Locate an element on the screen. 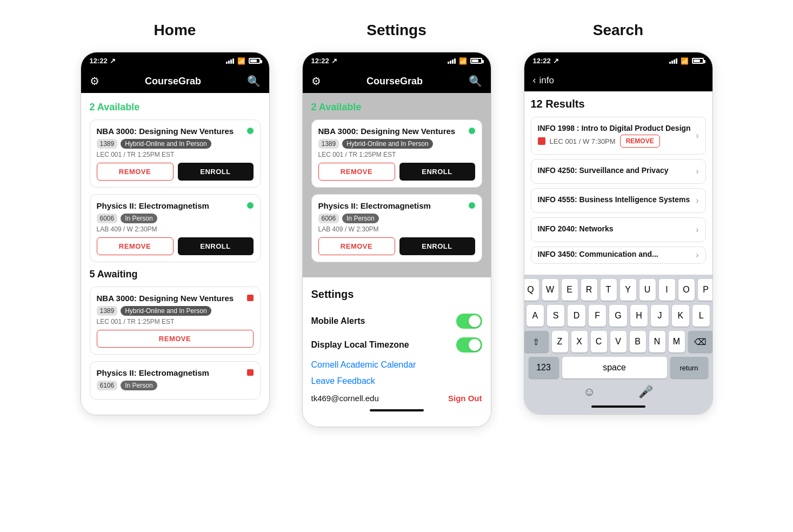 This screenshot has height=532, width=793. settings-search-icon: 🔍 is located at coordinates (476, 81).